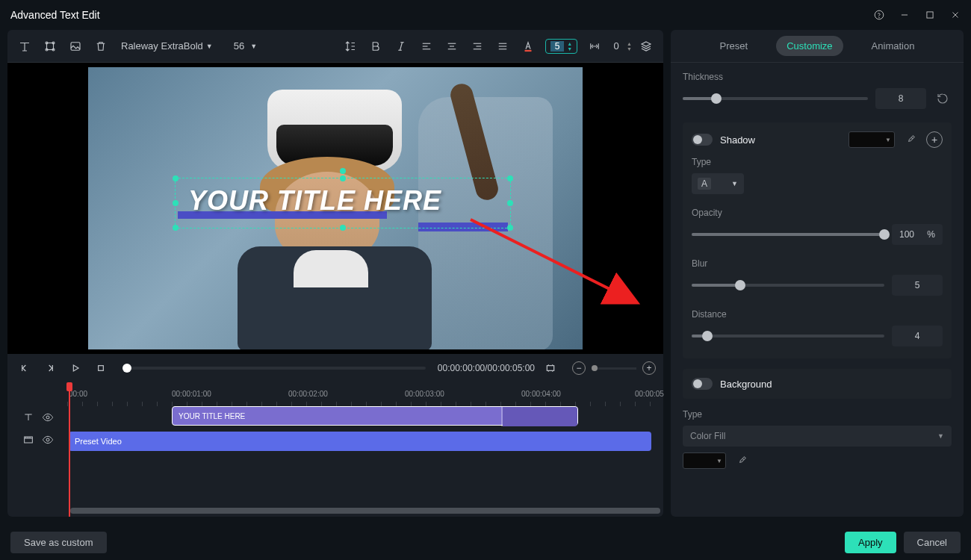 The height and width of the screenshot is (560, 971). Describe the element at coordinates (817, 264) in the screenshot. I see `blur-label: Blur` at that location.